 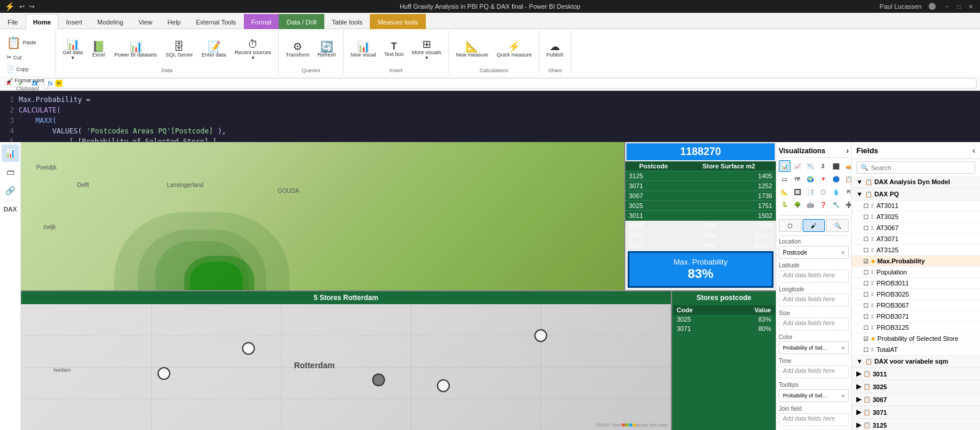 I want to click on formula-fx-btn: fx, so click(x=35, y=83).